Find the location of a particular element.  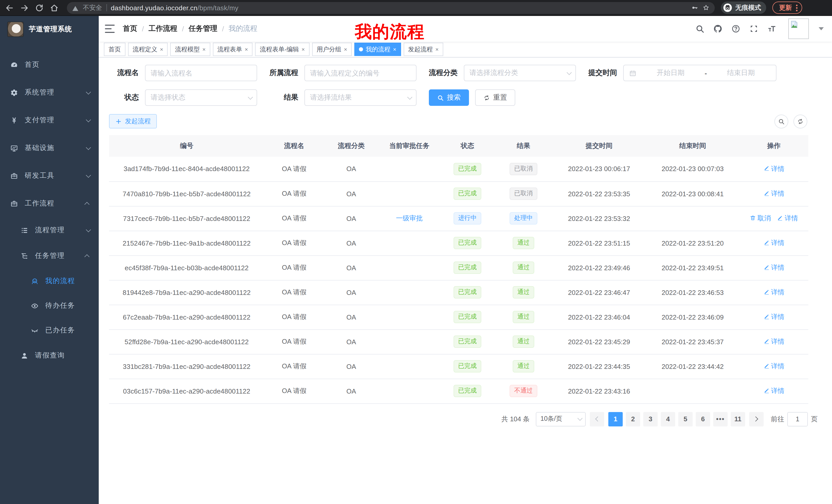

submit-time-range-picker: 开始日期 - 结束日期 is located at coordinates (700, 73).